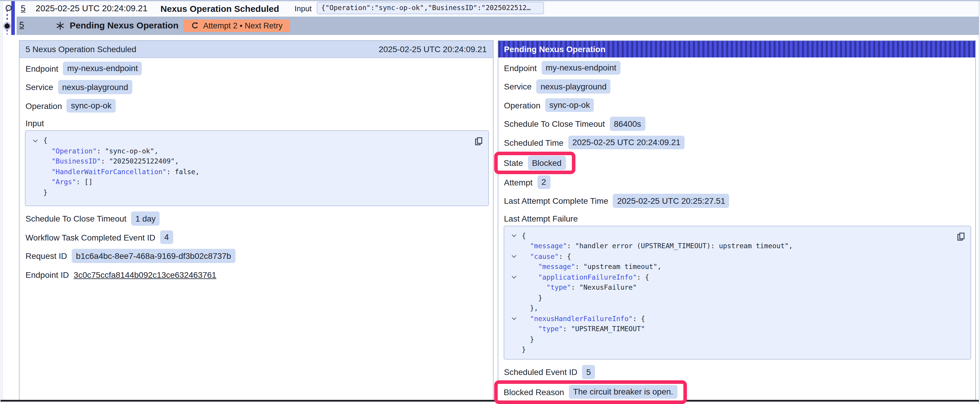  Describe the element at coordinates (430, 8) in the screenshot. I see `input-preview-box: {"Operation":"sync-op-ok","BusinessID":"…` at that location.